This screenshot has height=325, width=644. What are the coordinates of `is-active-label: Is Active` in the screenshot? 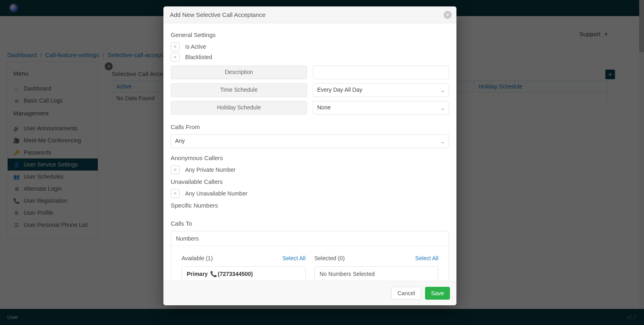 It's located at (196, 47).